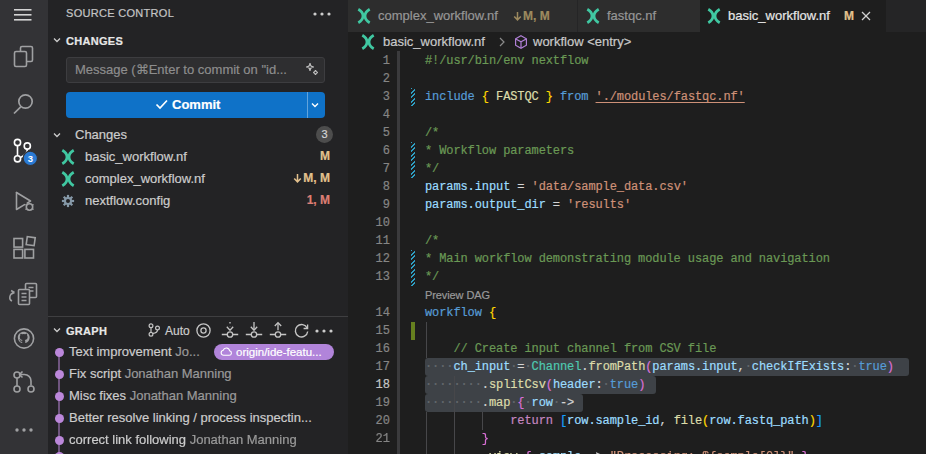  What do you see at coordinates (30, 158) in the screenshot?
I see `svg-text: 3` at bounding box center [30, 158].